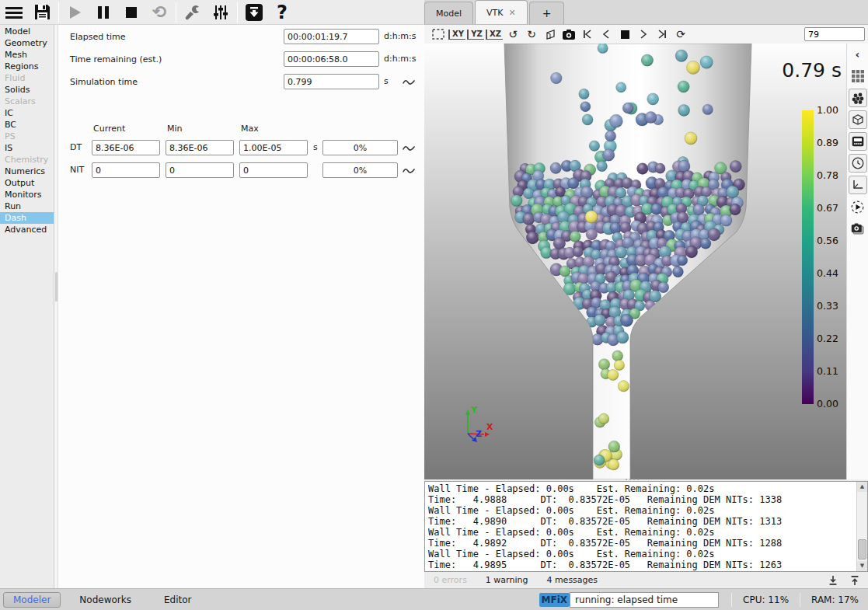  Describe the element at coordinates (26, 171) in the screenshot. I see `nav-item: Numerics` at that location.